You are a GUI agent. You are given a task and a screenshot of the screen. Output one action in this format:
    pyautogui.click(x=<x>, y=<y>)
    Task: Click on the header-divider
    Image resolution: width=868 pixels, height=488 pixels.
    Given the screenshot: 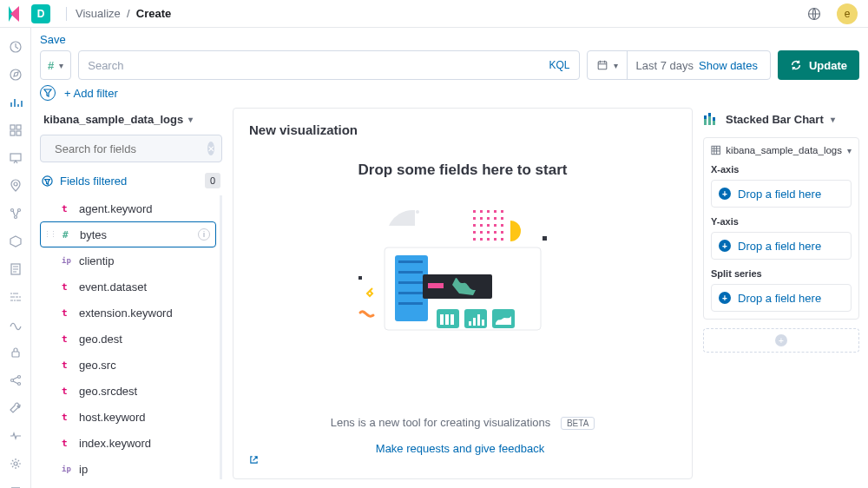 What is the action you would take?
    pyautogui.click(x=66, y=14)
    